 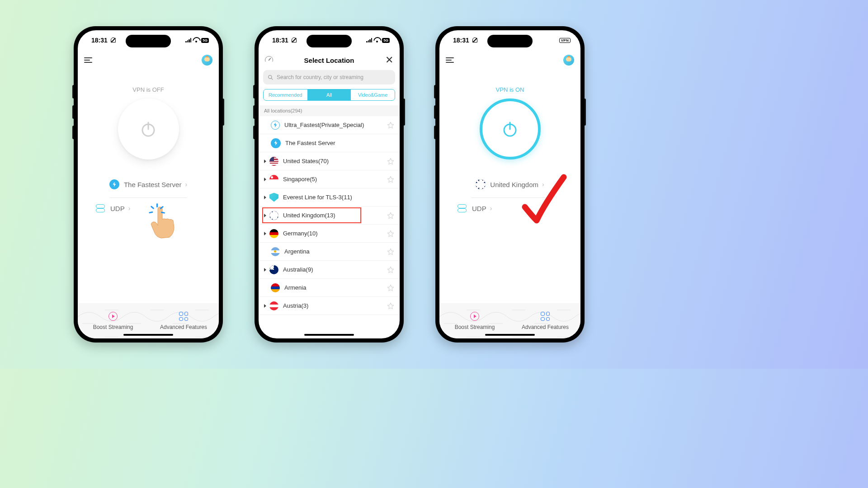 What do you see at coordinates (329, 143) in the screenshot?
I see `location-row: The Fastest Server` at bounding box center [329, 143].